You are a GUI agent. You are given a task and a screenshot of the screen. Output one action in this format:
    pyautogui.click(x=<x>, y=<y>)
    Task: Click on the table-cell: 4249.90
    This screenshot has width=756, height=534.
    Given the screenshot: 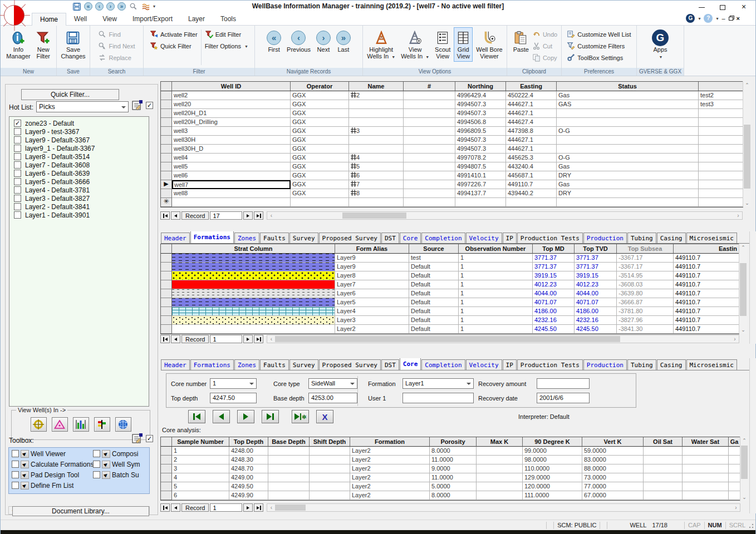 What is the action you would take?
    pyautogui.click(x=249, y=496)
    